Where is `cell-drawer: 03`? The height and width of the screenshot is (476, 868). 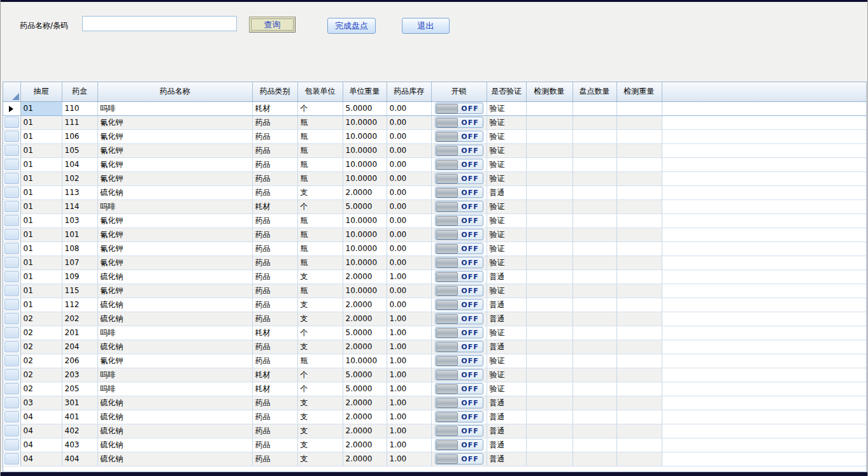
cell-drawer: 03 is located at coordinates (41, 403).